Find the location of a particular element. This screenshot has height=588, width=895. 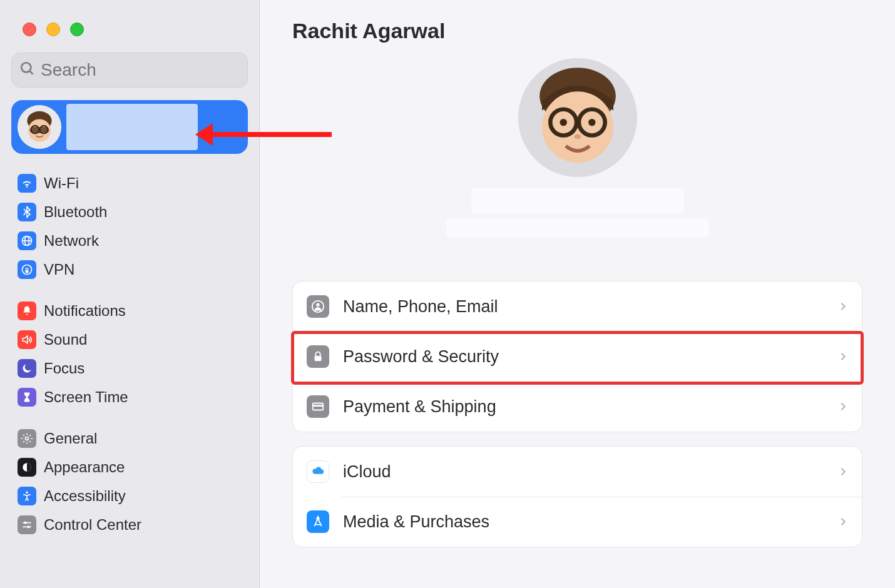

sidebar-item-label: Control Center is located at coordinates (93, 525).